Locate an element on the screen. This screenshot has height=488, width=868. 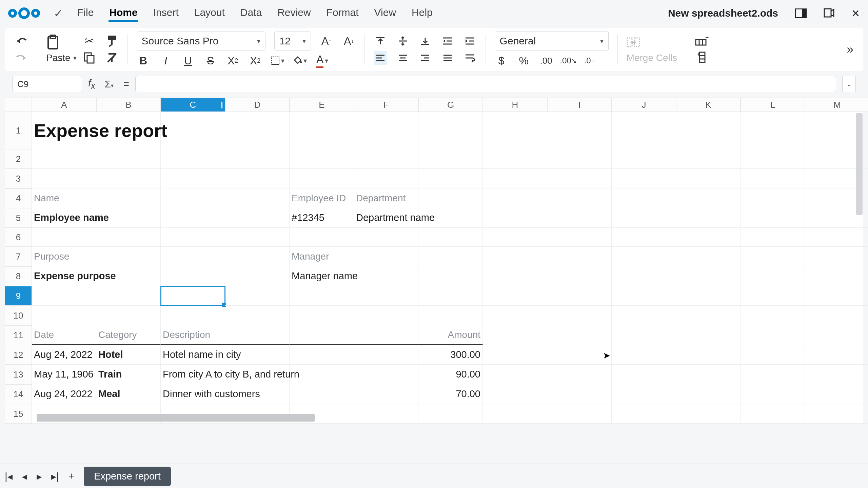
cell-I11 is located at coordinates (579, 335).